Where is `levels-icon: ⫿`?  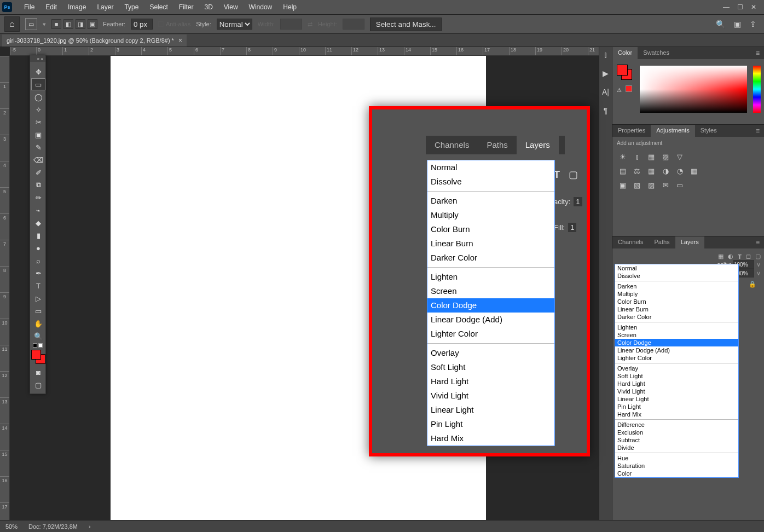
levels-icon: ⫿ is located at coordinates (637, 157).